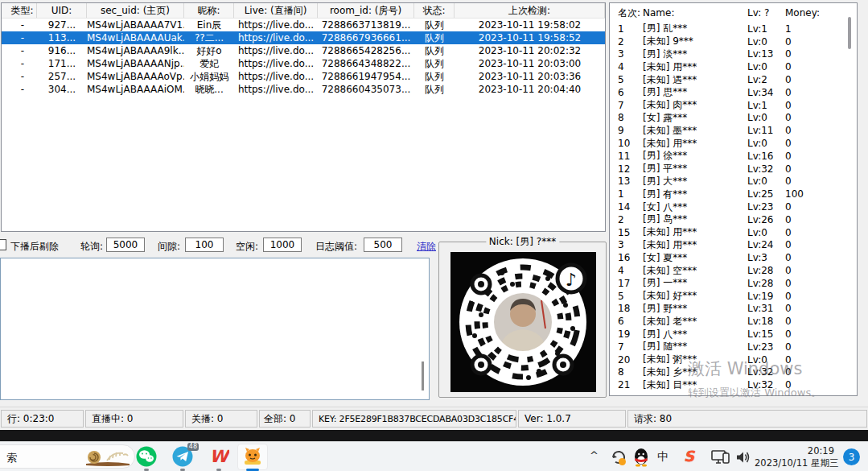  What do you see at coordinates (734, 42) in the screenshot?
I see `list-item: 2 [未知] 9*** Lv:0 0` at bounding box center [734, 42].